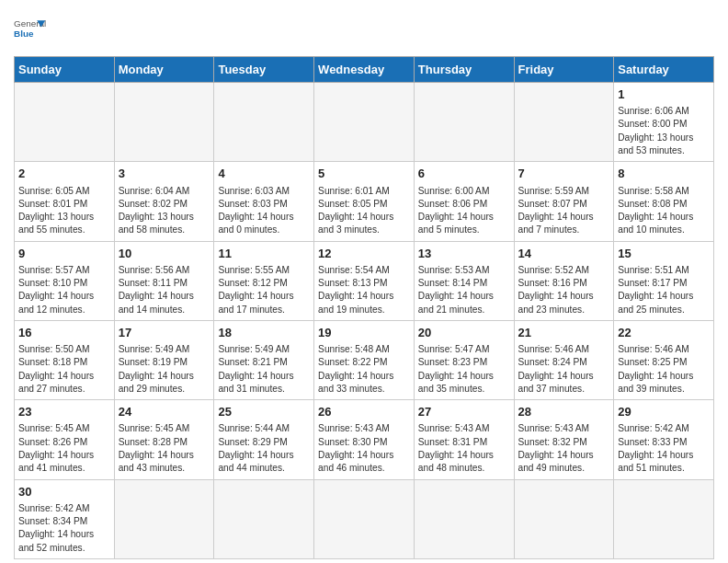 Image resolution: width=728 pixels, height=563 pixels. What do you see at coordinates (564, 174) in the screenshot?
I see `day-number: 7` at bounding box center [564, 174].